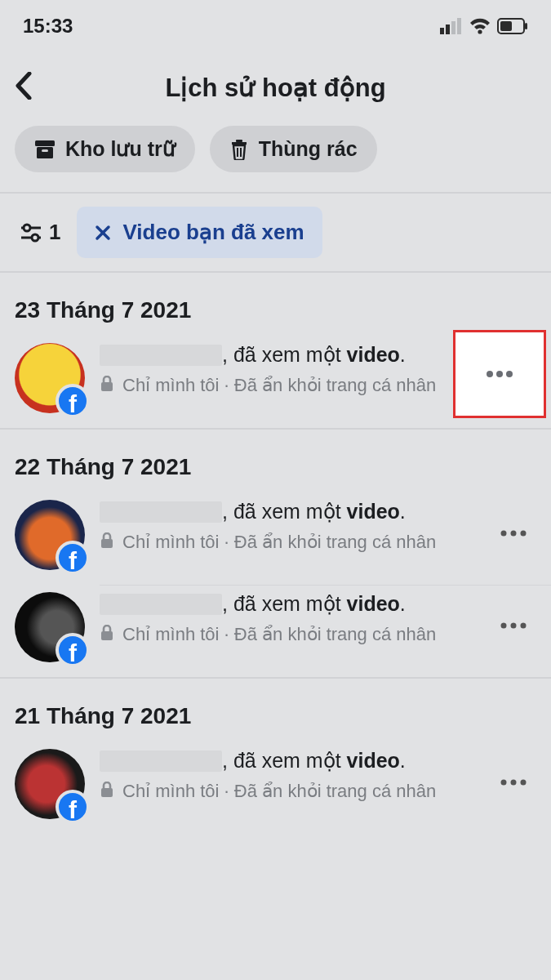  Describe the element at coordinates (292, 88) in the screenshot. I see `page-title: Lịch sử hoạt động` at that location.